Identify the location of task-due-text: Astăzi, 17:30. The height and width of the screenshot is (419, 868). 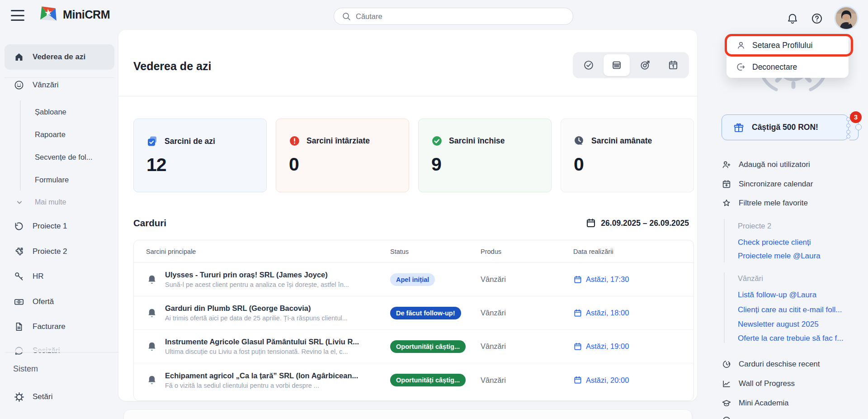
(608, 280).